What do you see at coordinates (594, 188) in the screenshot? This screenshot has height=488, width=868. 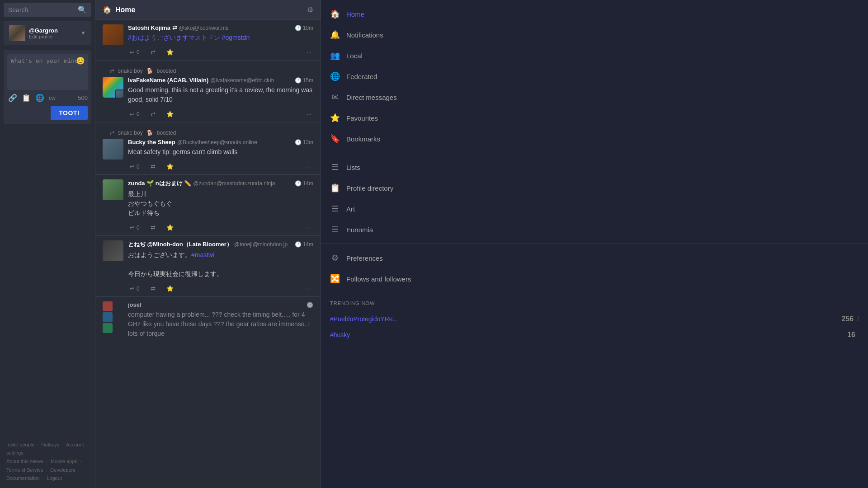 I see `nav-item-profile-directory: 📋 Profile directory` at bounding box center [594, 188].